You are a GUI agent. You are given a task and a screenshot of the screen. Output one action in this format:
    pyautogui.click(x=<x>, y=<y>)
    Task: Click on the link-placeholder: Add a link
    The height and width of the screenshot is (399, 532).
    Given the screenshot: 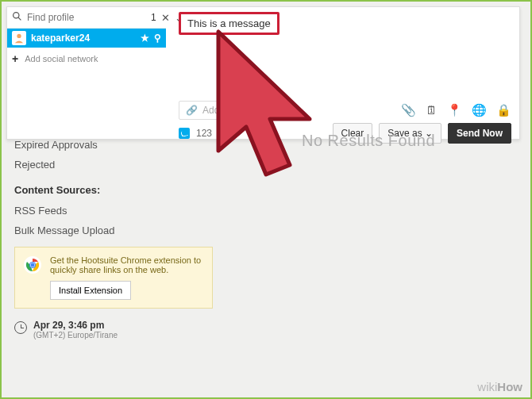 What is the action you would take?
    pyautogui.click(x=224, y=110)
    